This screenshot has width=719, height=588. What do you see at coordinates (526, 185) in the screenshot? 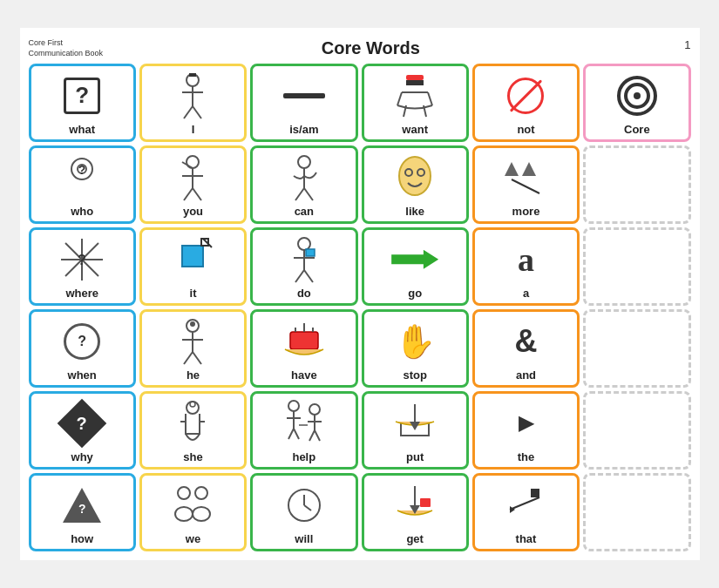
I see `cell-more: more` at bounding box center [526, 185].